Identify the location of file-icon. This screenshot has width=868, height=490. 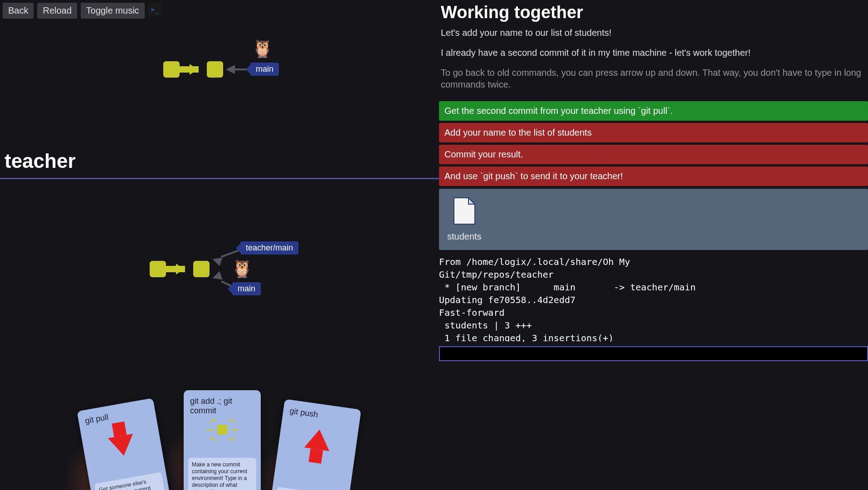
(464, 211).